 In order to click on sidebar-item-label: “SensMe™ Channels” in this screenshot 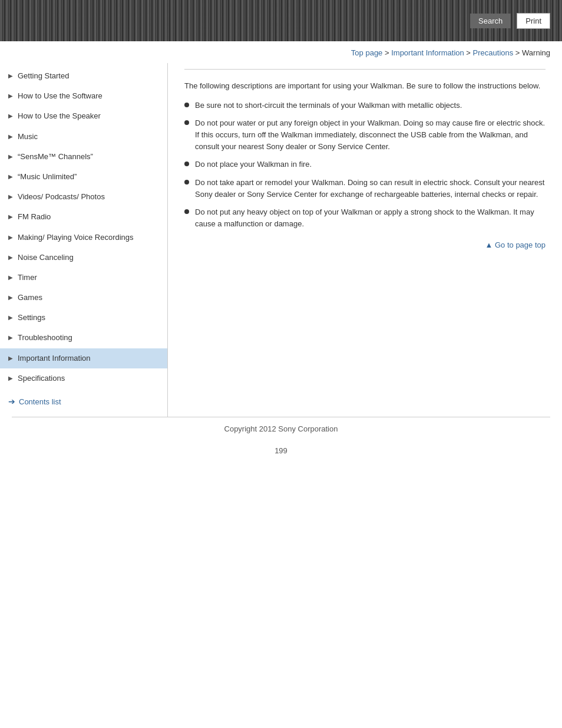, I will do `click(90, 157)`.